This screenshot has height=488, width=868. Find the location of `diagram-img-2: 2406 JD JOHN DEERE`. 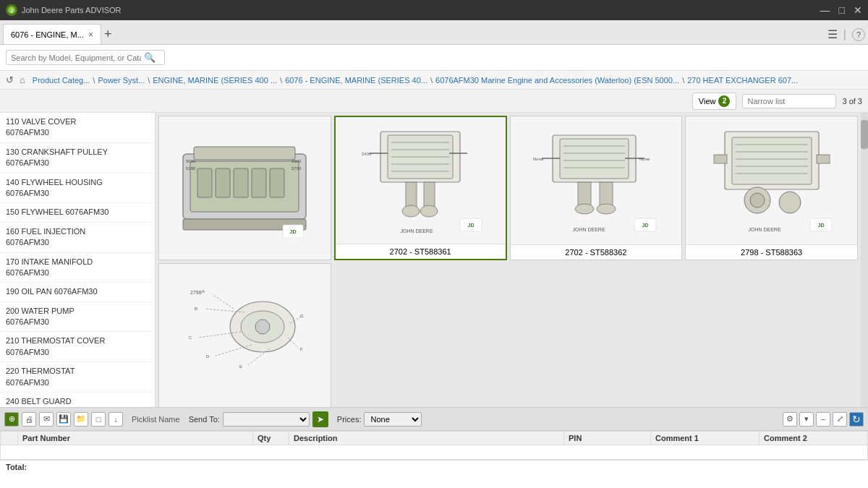

diagram-img-2: 2406 JD JOHN DEERE is located at coordinates (421, 181).